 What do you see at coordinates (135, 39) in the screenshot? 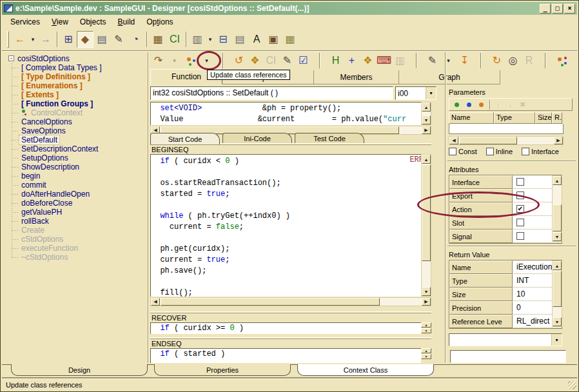
I see `compass-icon: ◔` at bounding box center [135, 39].